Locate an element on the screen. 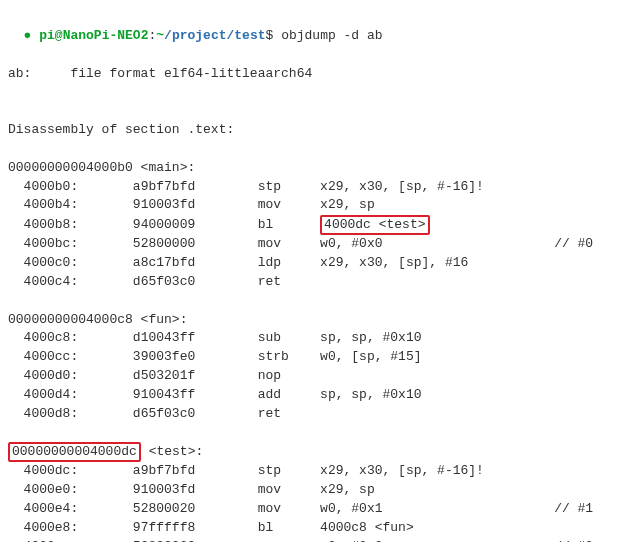 The height and width of the screenshot is (542, 628). sym-main-header: 00000000004000b0 <main>: is located at coordinates (314, 168).